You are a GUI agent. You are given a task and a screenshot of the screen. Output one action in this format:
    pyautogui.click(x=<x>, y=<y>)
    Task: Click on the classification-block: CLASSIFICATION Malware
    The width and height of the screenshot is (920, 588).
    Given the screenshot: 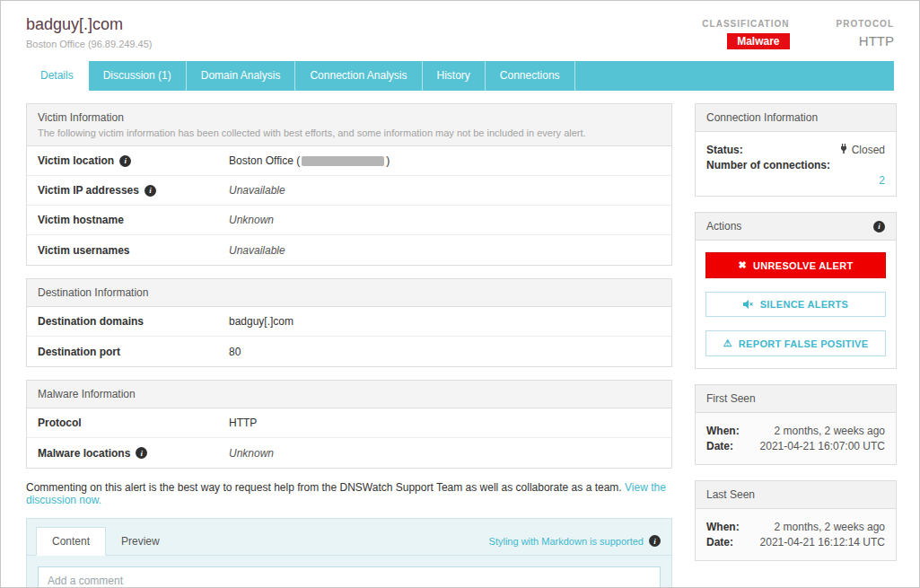 What is the action you would take?
    pyautogui.click(x=745, y=34)
    